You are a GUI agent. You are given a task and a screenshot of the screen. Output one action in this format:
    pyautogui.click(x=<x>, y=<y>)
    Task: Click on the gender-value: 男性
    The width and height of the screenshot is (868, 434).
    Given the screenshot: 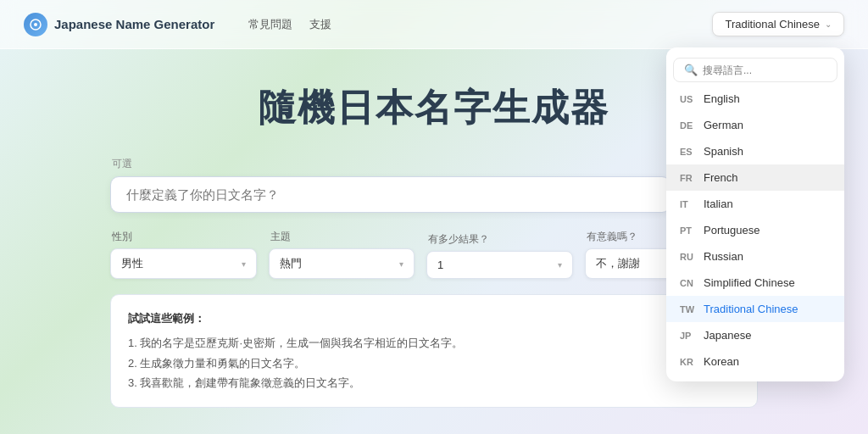 What is the action you would take?
    pyautogui.click(x=132, y=264)
    